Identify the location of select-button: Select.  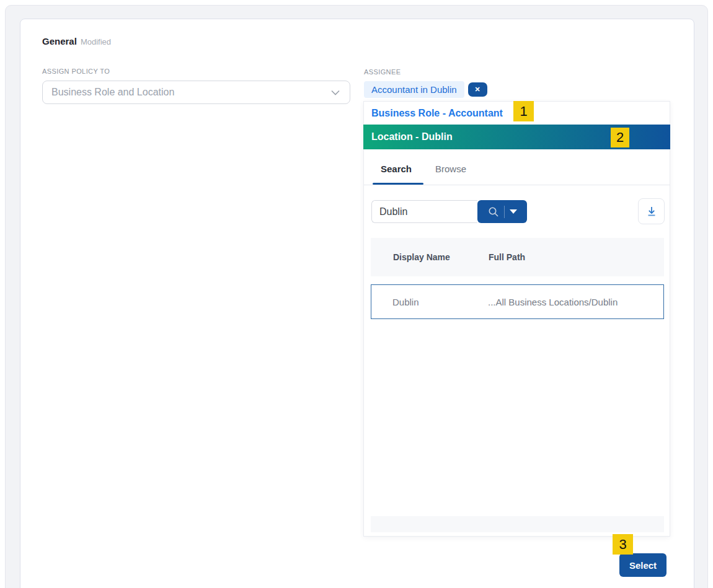
(643, 565).